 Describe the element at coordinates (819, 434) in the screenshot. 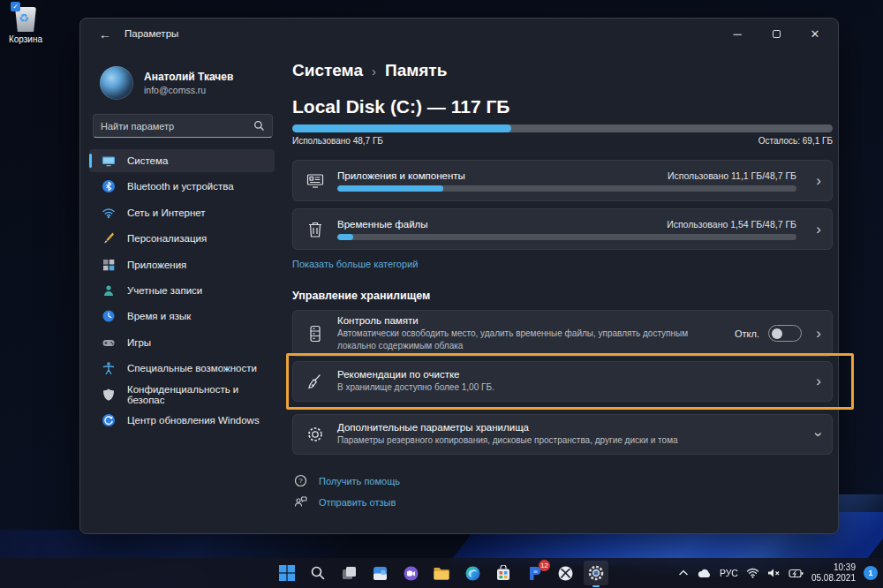

I see `chevron-down-icon: ›` at that location.